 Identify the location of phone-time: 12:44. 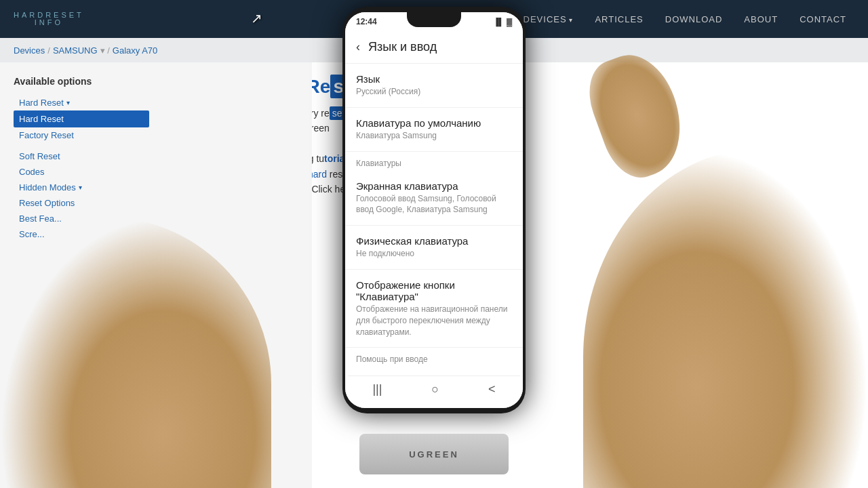
(366, 22).